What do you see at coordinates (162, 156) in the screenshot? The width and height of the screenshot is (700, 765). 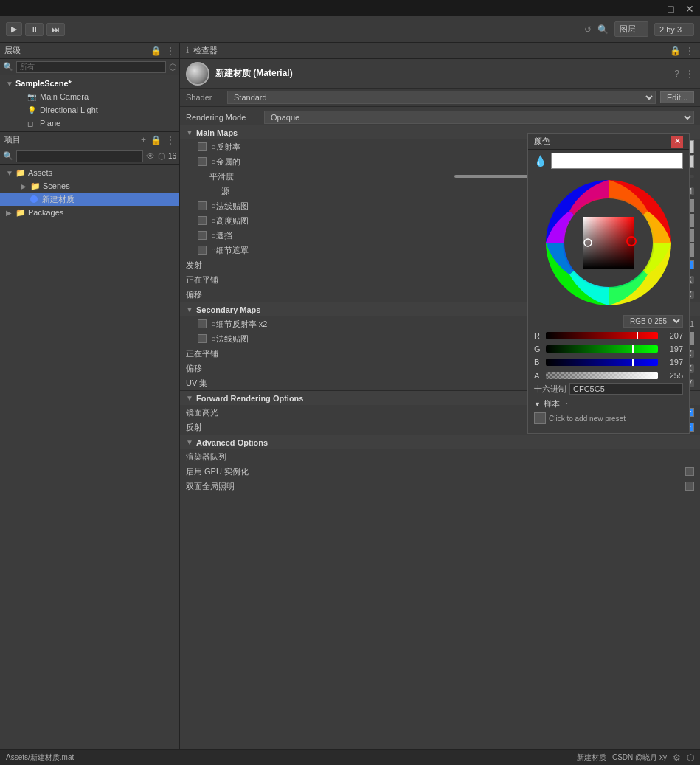 I see `project-filter2-icon: ⬡` at bounding box center [162, 156].